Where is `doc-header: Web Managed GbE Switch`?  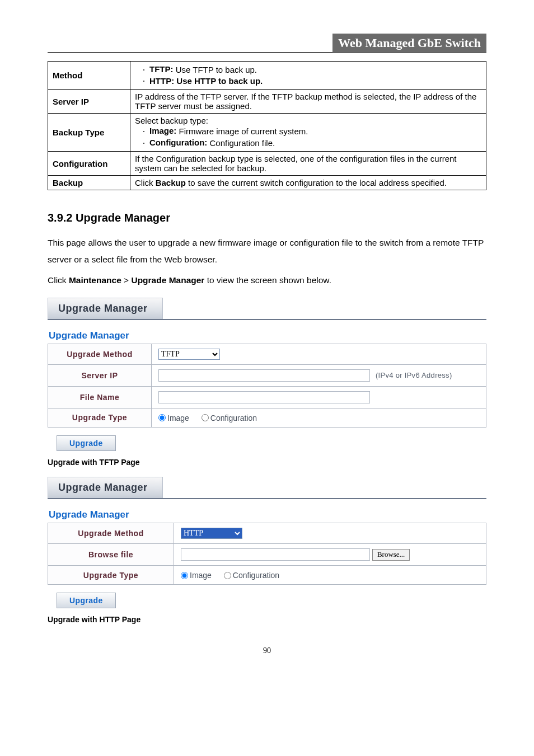 doc-header: Web Managed GbE Switch is located at coordinates (410, 43).